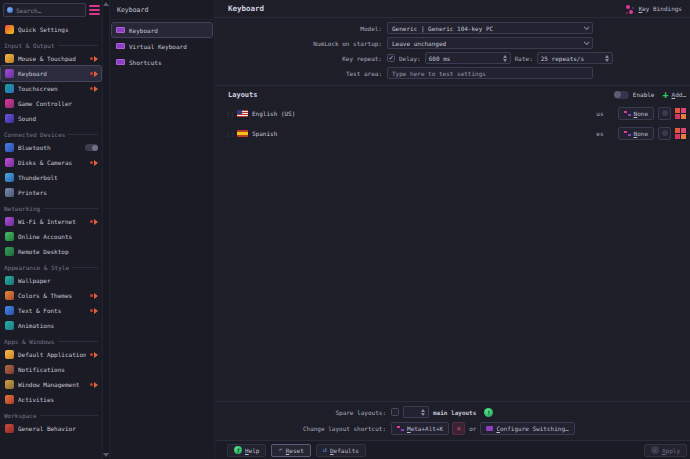 The image size is (690, 459). Describe the element at coordinates (238, 450) in the screenshot. I see `help-icon: ?` at that location.